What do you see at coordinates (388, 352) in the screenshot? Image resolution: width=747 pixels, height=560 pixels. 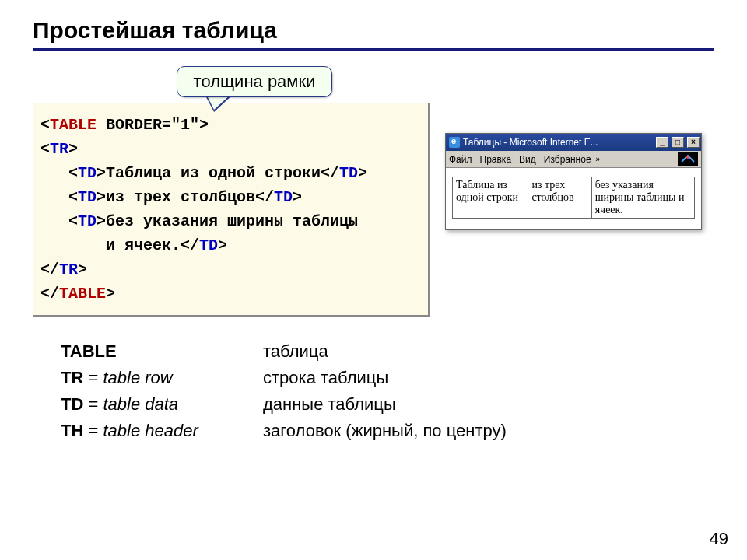 I see `def-row: TABLE таблица` at bounding box center [388, 352].